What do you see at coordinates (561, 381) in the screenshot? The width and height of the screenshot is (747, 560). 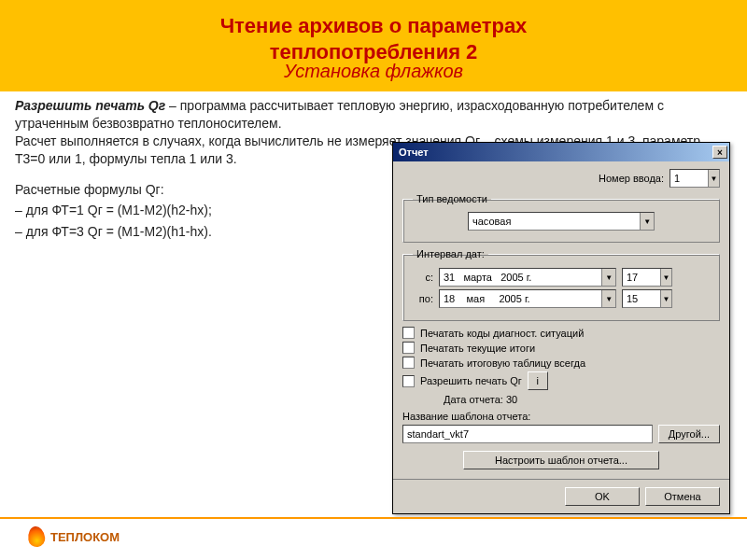 I see `check-allow-qg: Разрешить печать Qг i` at bounding box center [561, 381].